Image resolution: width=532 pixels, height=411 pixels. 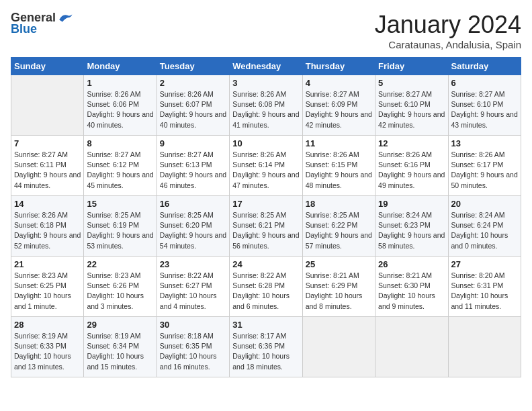 What do you see at coordinates (120, 110) in the screenshot?
I see `day-info: Sunrise: 8:26 AMSunset: 6:06 PMDaylight:…` at bounding box center [120, 110].